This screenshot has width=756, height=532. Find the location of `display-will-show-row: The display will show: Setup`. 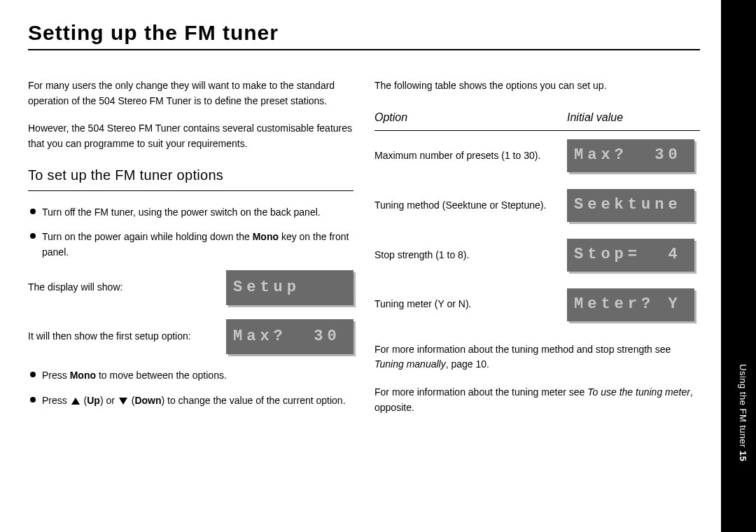

display-will-show-row: The display will show: Setup is located at coordinates (190, 288).